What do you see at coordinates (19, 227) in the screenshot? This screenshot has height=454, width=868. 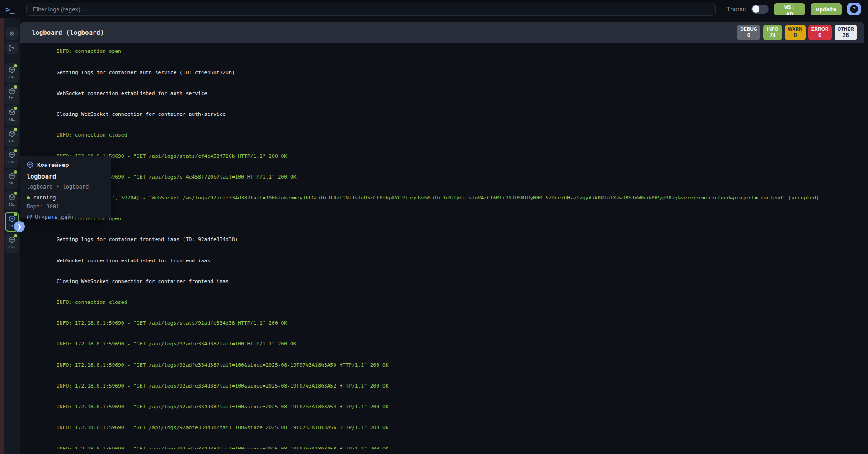 I see `sidebar-expand-button: ❯` at bounding box center [19, 227].